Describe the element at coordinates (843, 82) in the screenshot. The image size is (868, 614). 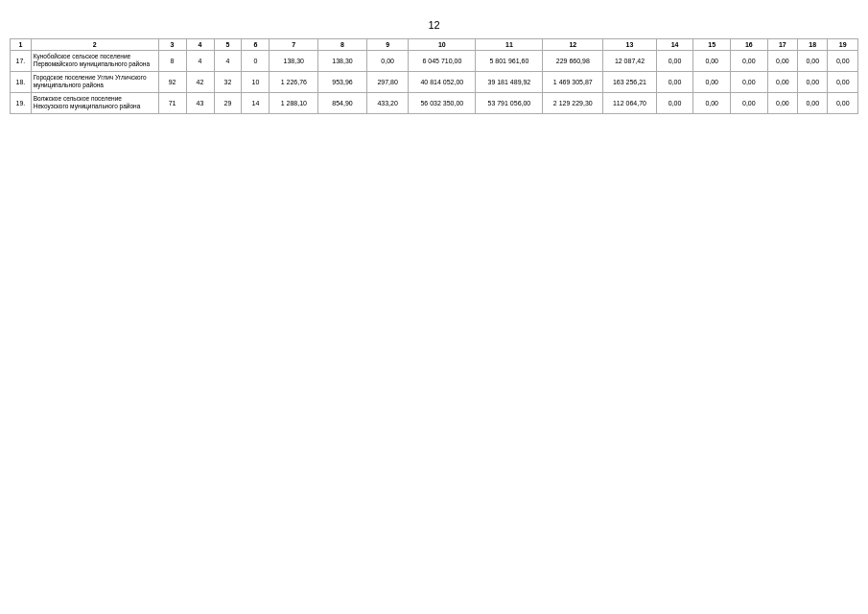
I see `cell-row1-col19: 0,00` at that location.